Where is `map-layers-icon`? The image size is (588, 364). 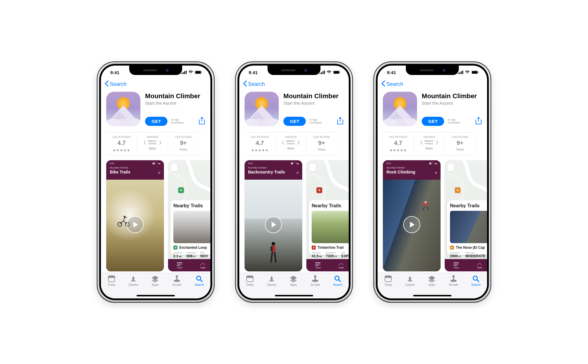 map-layers-icon is located at coordinates (313, 168).